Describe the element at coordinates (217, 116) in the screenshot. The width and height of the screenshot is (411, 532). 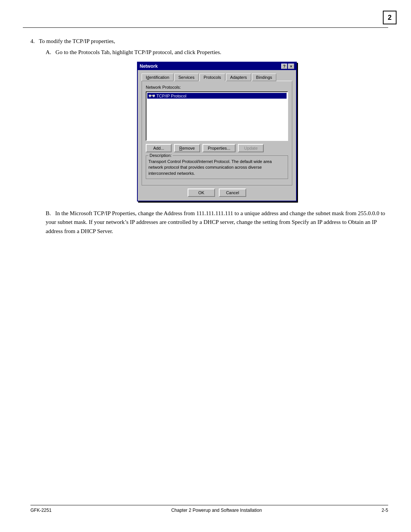
I see `protocols-list: TCP/IP Protocol` at that location.